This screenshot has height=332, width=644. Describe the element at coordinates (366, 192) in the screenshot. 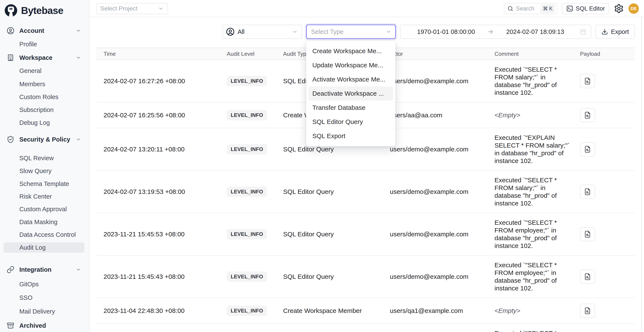

I see `table-row: 2024-02-07 13:19:53 +08:00LEVEL_INFOSQL …` at that location.